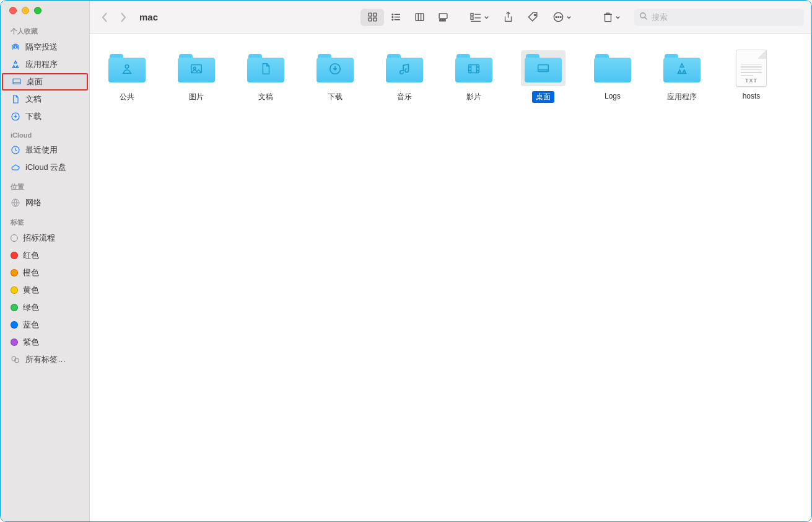 Image resolution: width=812 pixels, height=522 pixels. I want to click on sidebar-item-recents: 最近使用, so click(45, 150).